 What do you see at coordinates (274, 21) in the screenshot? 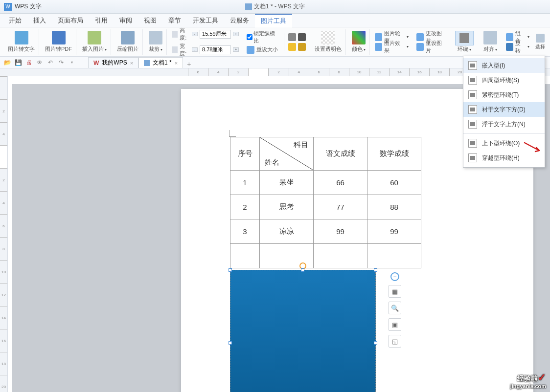
I see `menu-picture-tools: 图片工具` at bounding box center [274, 21].